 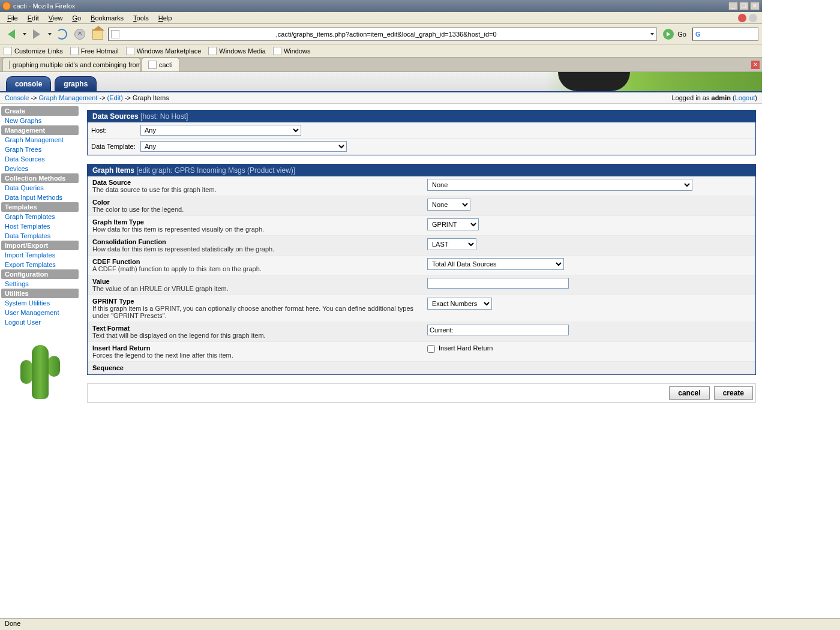 I want to click on bookmark-windows-media: Windows Media, so click(x=237, y=51).